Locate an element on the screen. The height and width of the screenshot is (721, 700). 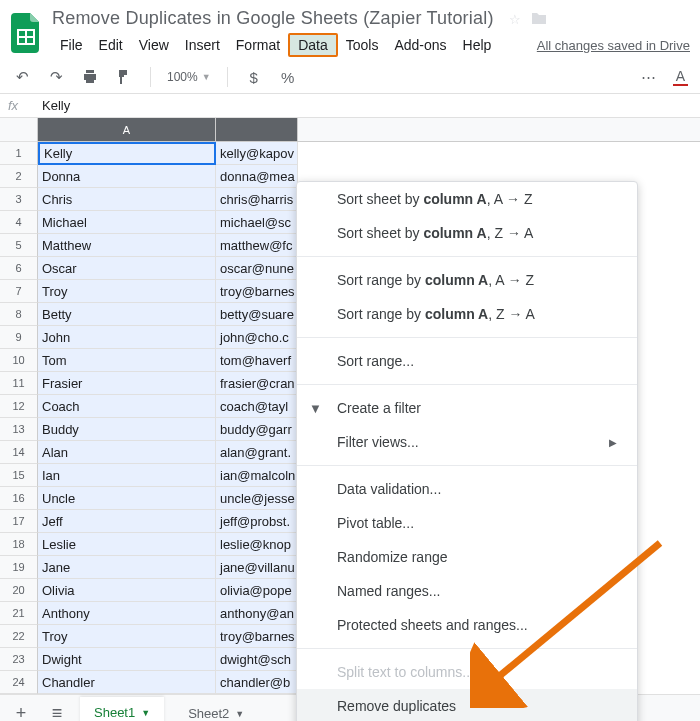
filter-views: Filter views...▶ is located at coordinates (467, 442).